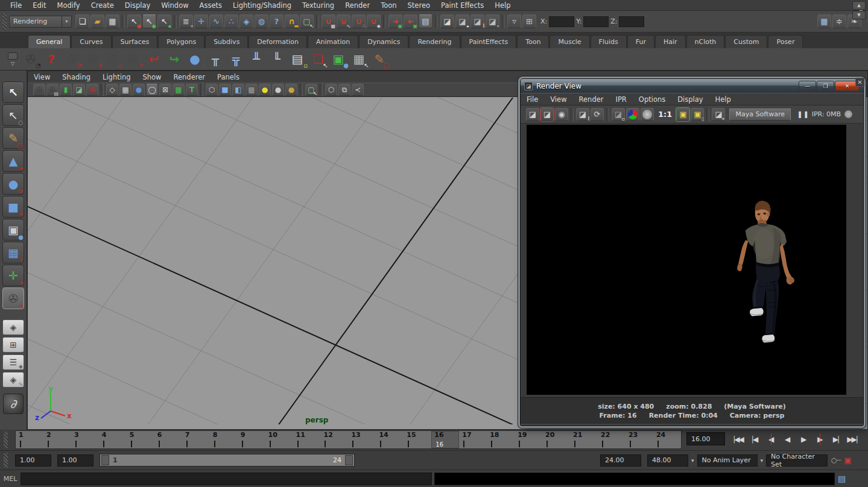  Describe the element at coordinates (291, 90) in the screenshot. I see `light-gold-icon: ●` at that location.